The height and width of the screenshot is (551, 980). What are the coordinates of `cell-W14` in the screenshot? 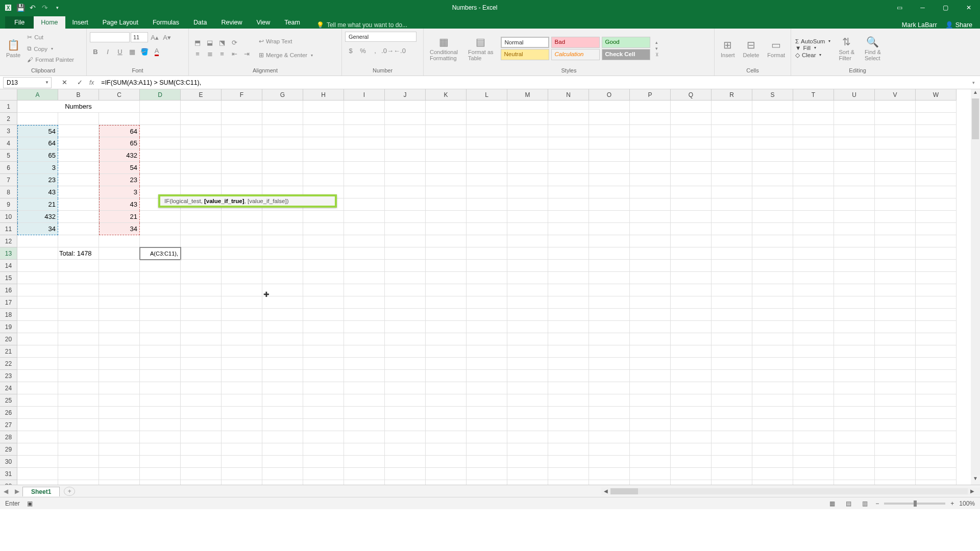 It's located at (936, 266).